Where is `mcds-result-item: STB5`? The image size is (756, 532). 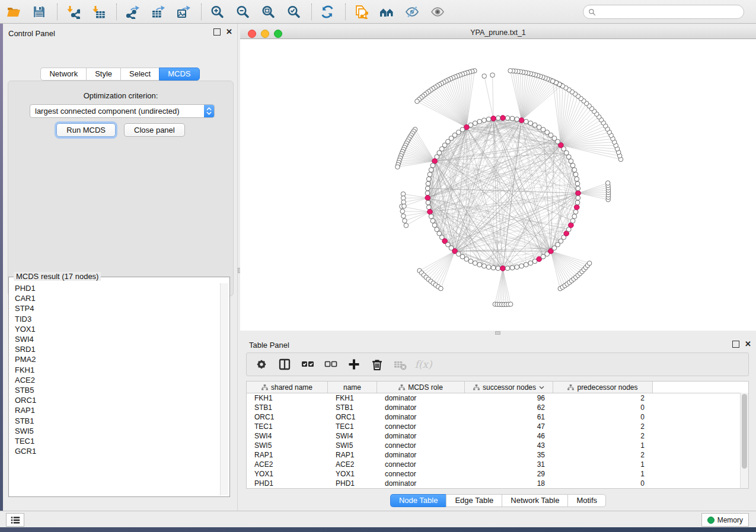 mcds-result-item: STB5 is located at coordinates (115, 390).